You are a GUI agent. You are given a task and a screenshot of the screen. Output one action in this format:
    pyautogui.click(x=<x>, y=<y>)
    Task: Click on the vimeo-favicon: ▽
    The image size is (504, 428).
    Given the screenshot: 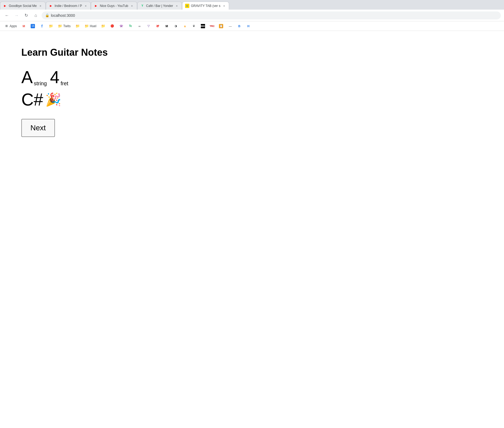 What is the action you would take?
    pyautogui.click(x=149, y=26)
    